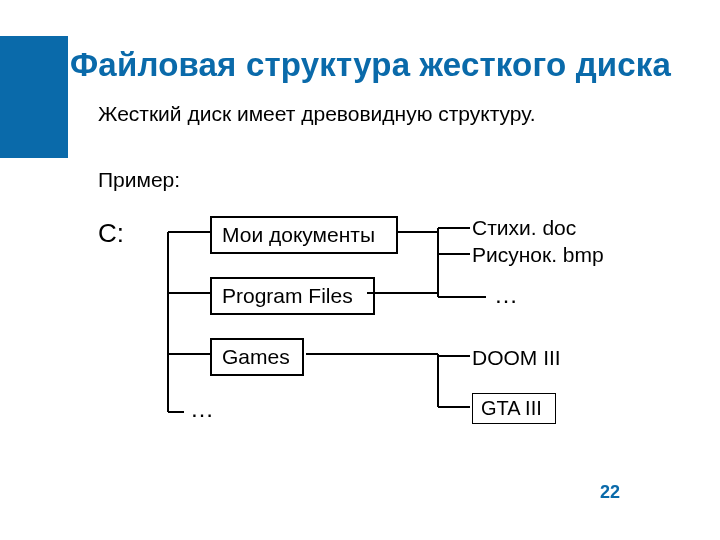  Describe the element at coordinates (524, 228) in the screenshot. I see `file-stihi: Стихи. doc` at that location.